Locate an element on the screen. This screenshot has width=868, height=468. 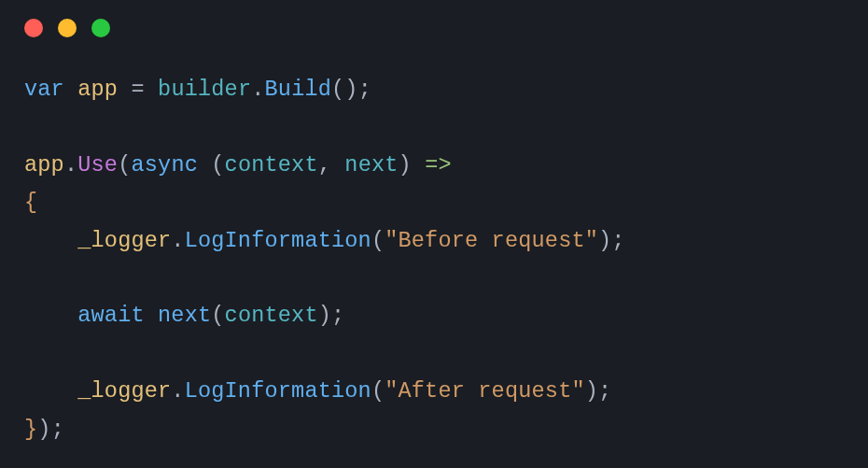
keyword-var: var is located at coordinates (45, 90).